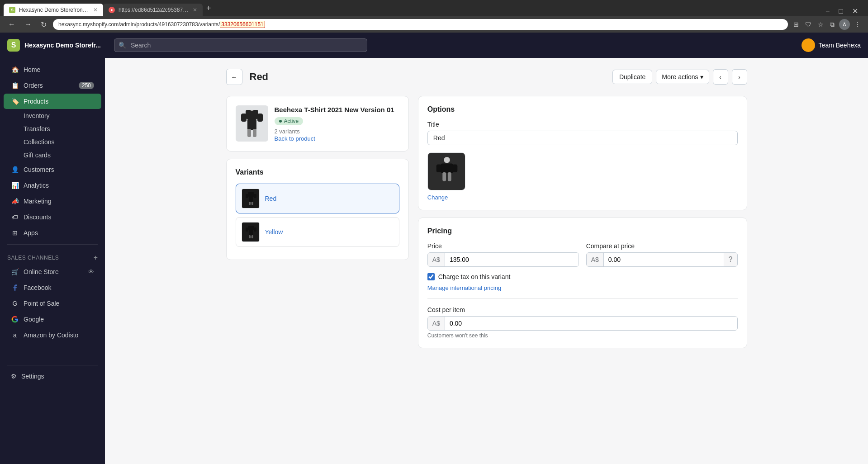  I want to click on back-to-product-link: Back to product, so click(295, 138).